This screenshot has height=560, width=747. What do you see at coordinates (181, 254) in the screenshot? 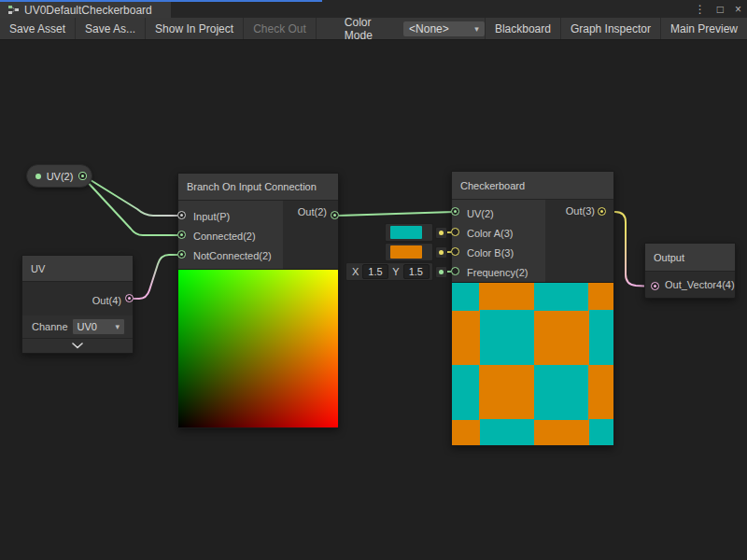
I see `port-notconnected` at bounding box center [181, 254].